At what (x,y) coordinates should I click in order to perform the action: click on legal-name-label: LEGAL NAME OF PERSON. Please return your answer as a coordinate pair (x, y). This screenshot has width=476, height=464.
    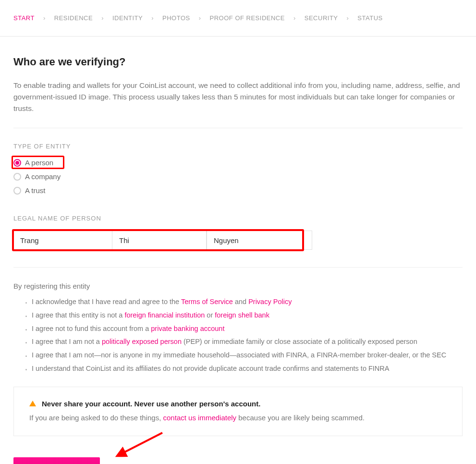
    Looking at the image, I should click on (238, 218).